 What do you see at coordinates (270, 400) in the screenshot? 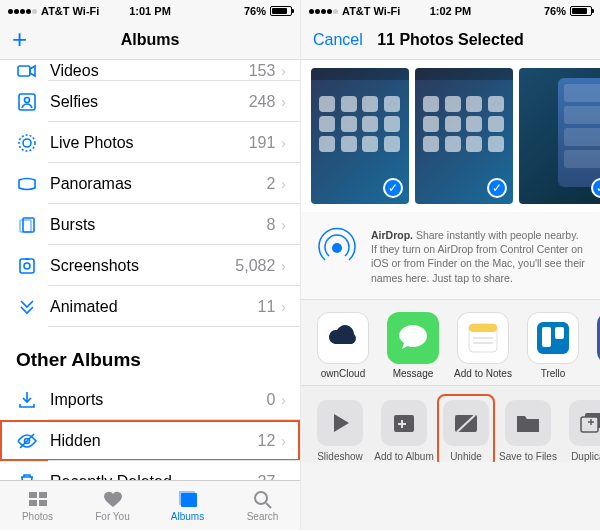
I see `album-count: 0` at bounding box center [270, 400].